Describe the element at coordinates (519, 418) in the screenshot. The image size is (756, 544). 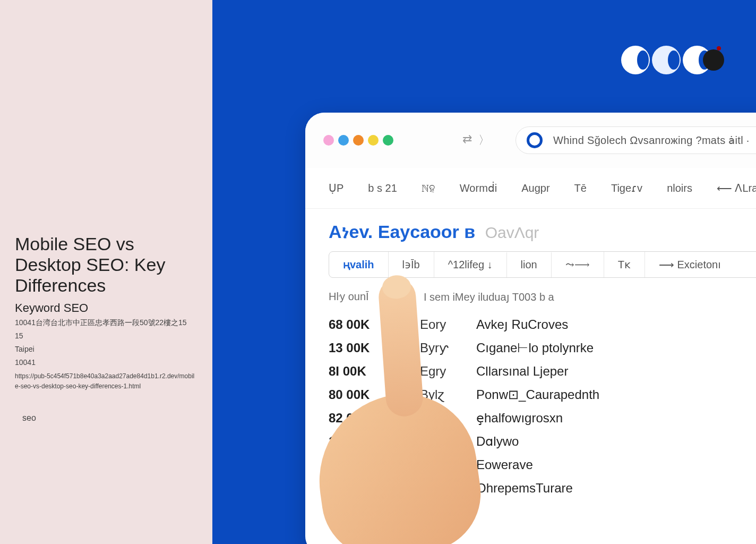
I see `row-t: ȩhalfowıgrosxn` at that location.